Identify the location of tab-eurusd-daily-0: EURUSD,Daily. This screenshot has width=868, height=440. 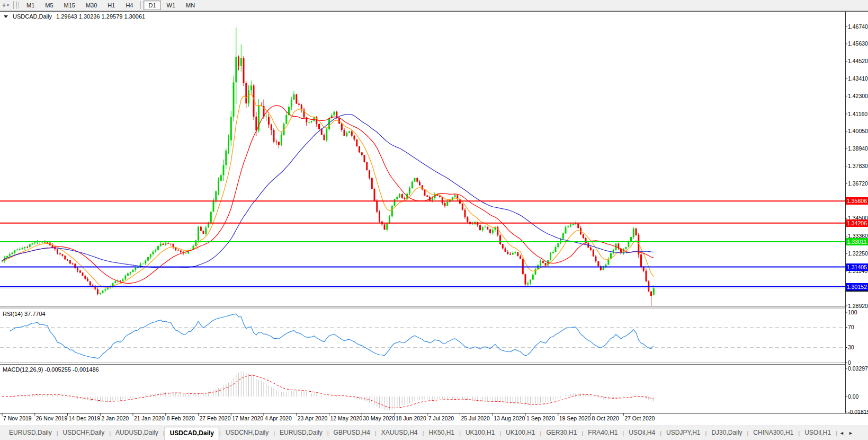
(31, 433).